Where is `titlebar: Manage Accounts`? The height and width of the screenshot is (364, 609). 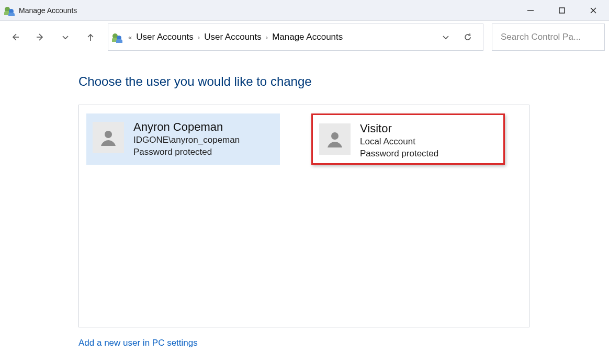
titlebar: Manage Accounts is located at coordinates (304, 10).